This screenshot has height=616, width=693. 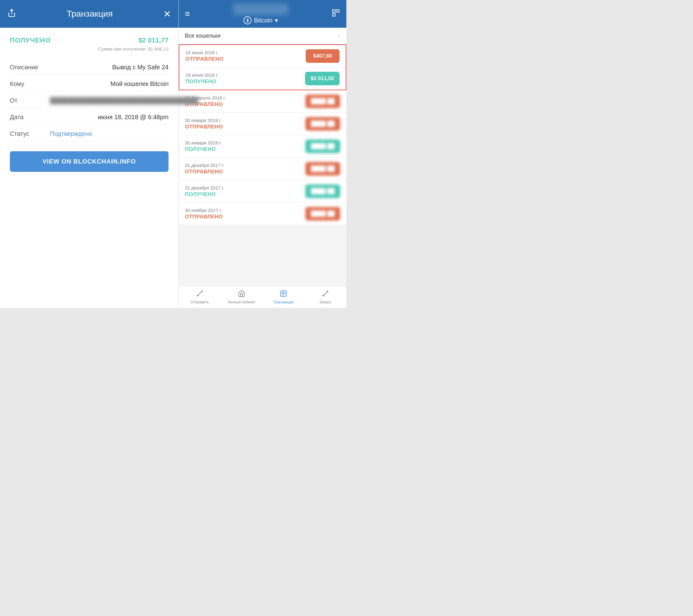 What do you see at coordinates (283, 294) in the screenshot?
I see `transactions-icon` at bounding box center [283, 294].